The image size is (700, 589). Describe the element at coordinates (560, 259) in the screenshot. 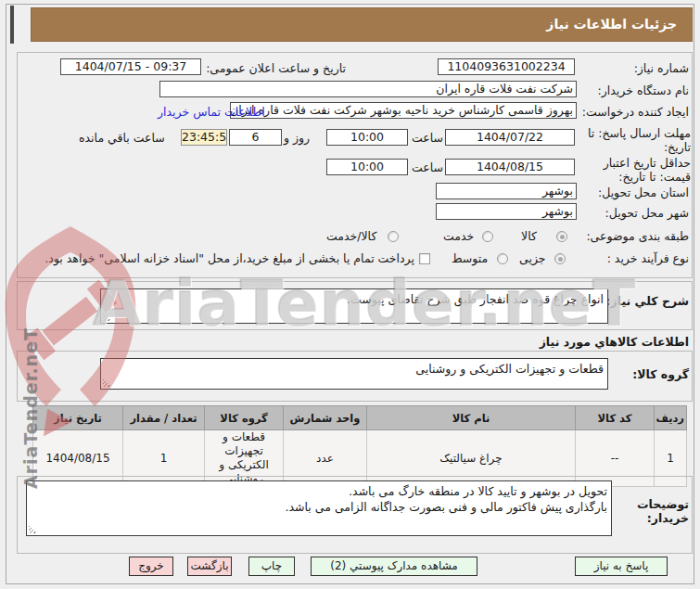

I see `radio-minor` at that location.